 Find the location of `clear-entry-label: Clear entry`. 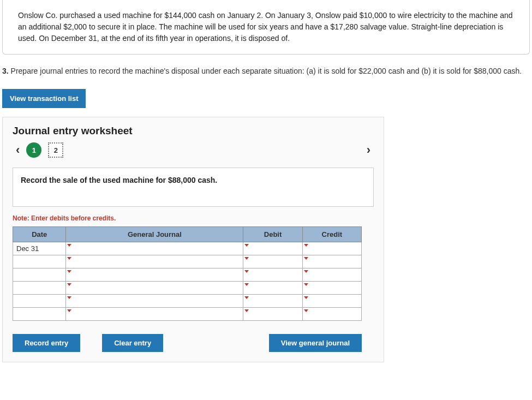

clear-entry-label: Clear entry is located at coordinates (133, 343).